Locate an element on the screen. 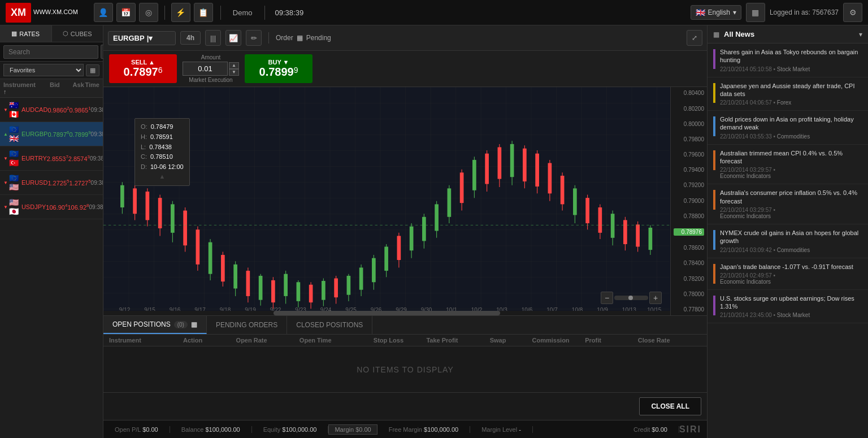  copy-icon: 📋 is located at coordinates (203, 12).